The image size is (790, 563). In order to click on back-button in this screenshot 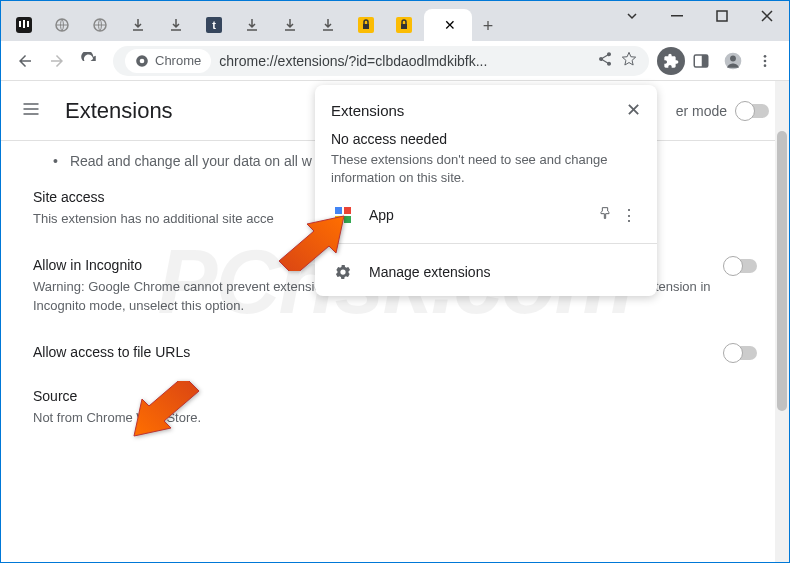, I will do `click(25, 61)`.